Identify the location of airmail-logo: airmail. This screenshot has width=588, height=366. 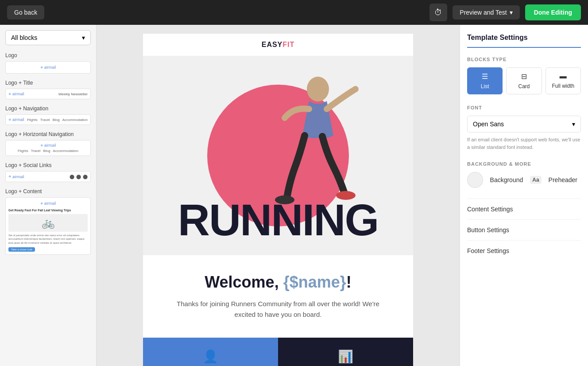
(48, 67).